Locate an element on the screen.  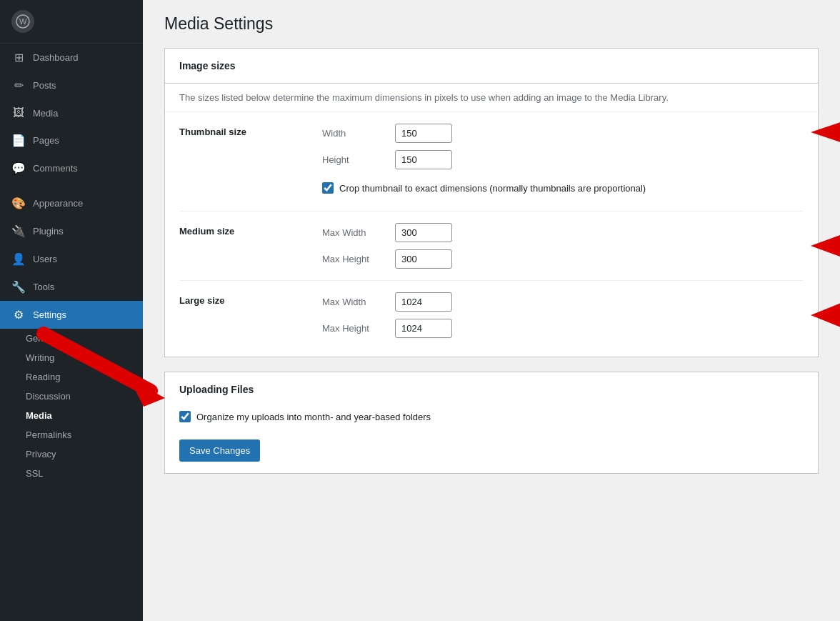
tools-icon: 🔧 is located at coordinates (19, 287).